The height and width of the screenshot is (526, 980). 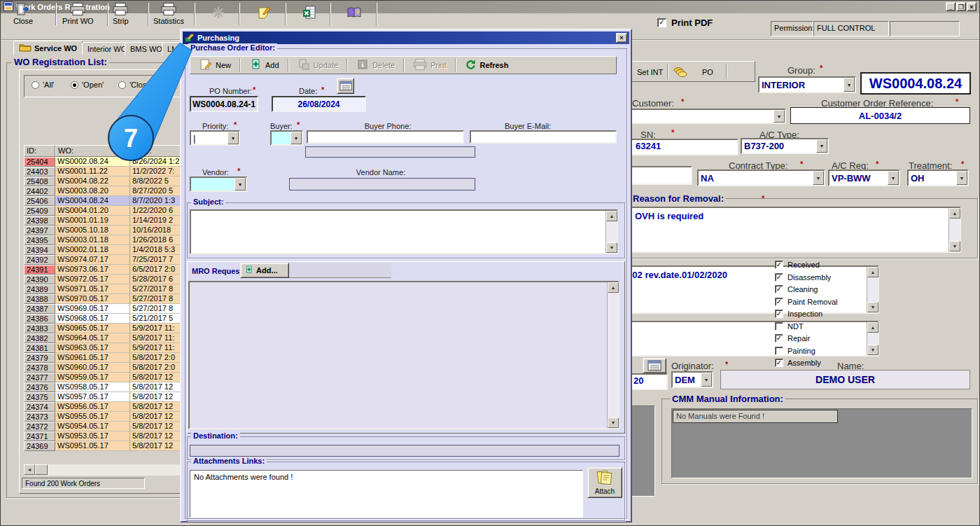 What do you see at coordinates (375, 65) in the screenshot?
I see `delete-button: Delete` at bounding box center [375, 65].